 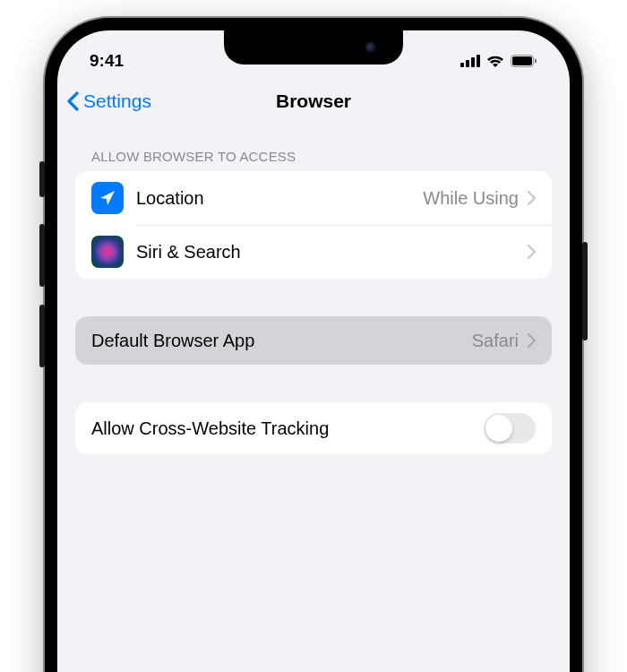 I want to click on volume-down-button, so click(x=42, y=336).